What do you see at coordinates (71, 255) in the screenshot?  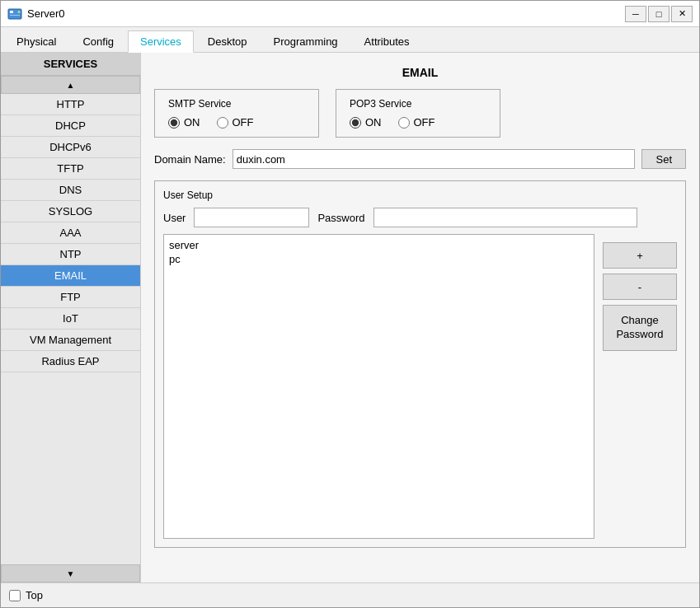 I see `sidebar-item-ntp: NTP` at bounding box center [71, 255].